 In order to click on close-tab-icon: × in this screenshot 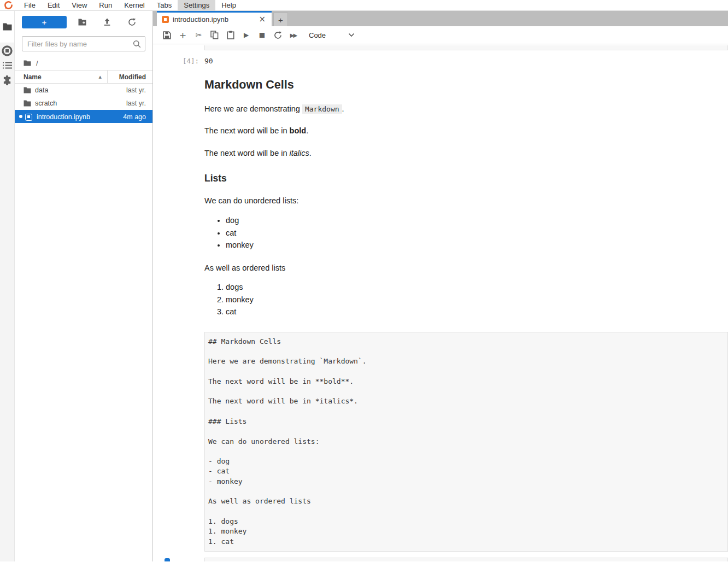, I will do `click(262, 20)`.